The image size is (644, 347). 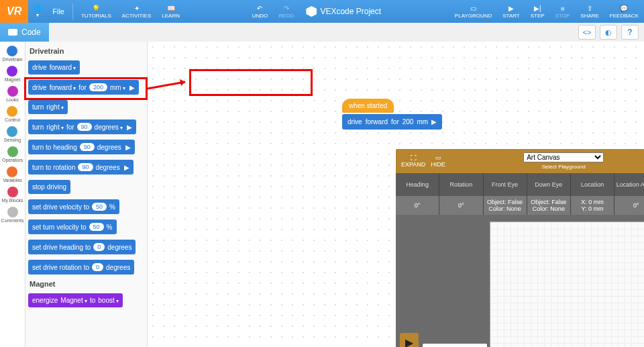 What do you see at coordinates (12, 154) in the screenshot?
I see `category-operators: Operators` at bounding box center [12, 154].